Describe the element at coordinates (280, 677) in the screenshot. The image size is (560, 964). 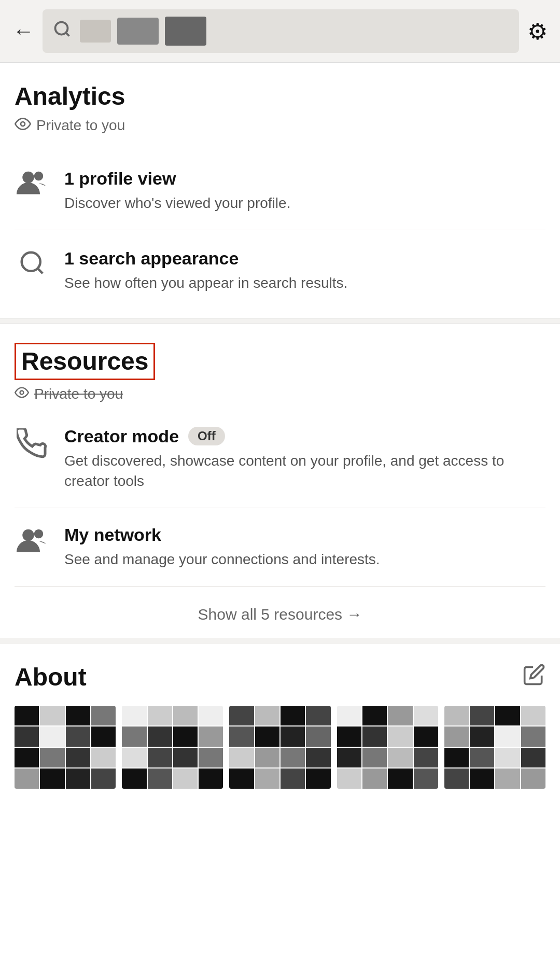
I see `about-header: About` at that location.